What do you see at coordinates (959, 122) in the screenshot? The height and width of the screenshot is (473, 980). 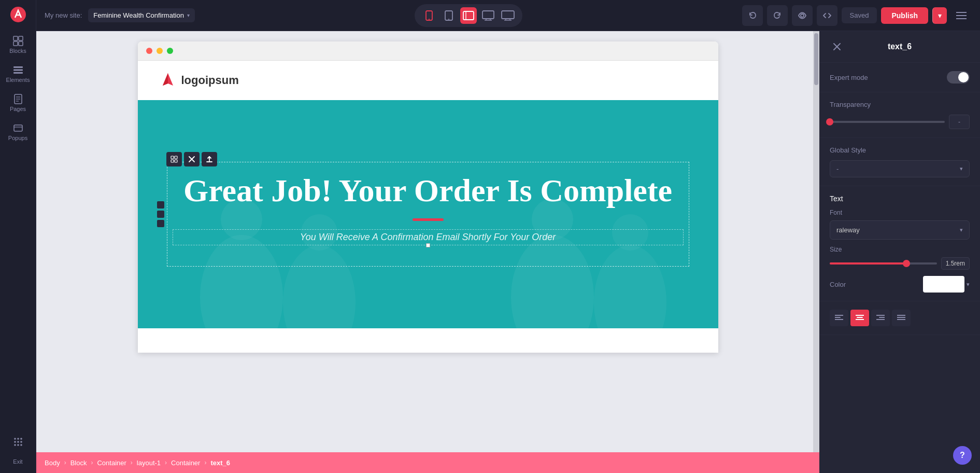 I see `transparency-value: -` at bounding box center [959, 122].